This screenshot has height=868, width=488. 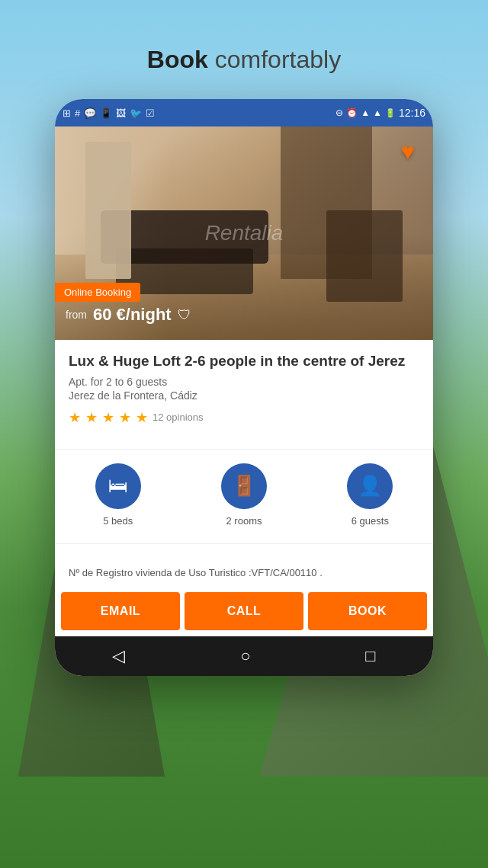 What do you see at coordinates (339, 113) in the screenshot?
I see `status-icon-minus: ⊖` at bounding box center [339, 113].